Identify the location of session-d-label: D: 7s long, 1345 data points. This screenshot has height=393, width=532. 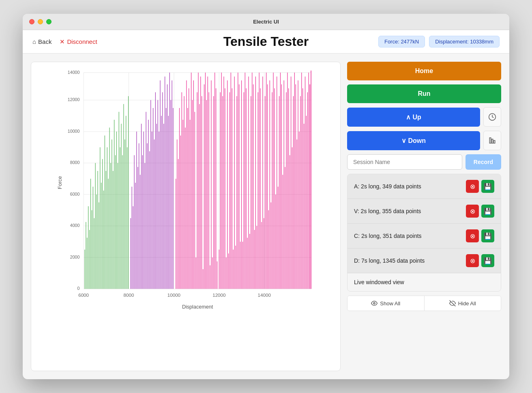
(389, 261).